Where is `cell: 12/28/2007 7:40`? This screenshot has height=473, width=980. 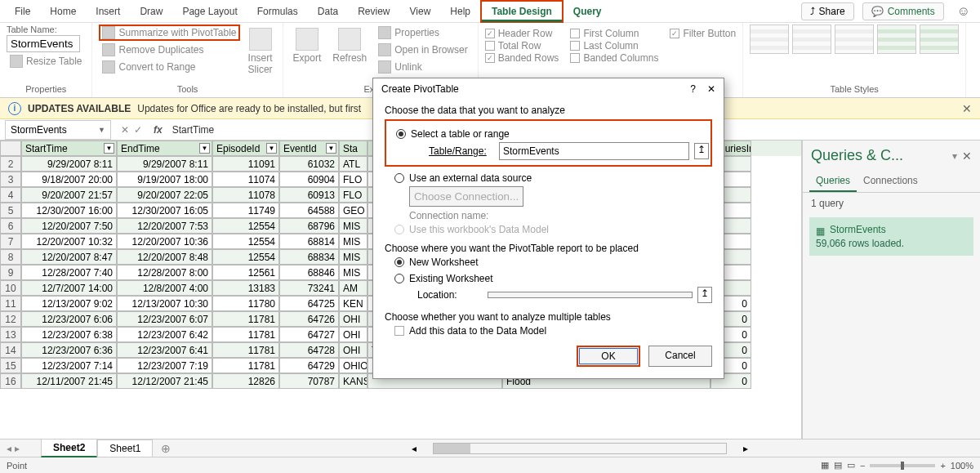 cell: 12/28/2007 7:40 is located at coordinates (69, 273).